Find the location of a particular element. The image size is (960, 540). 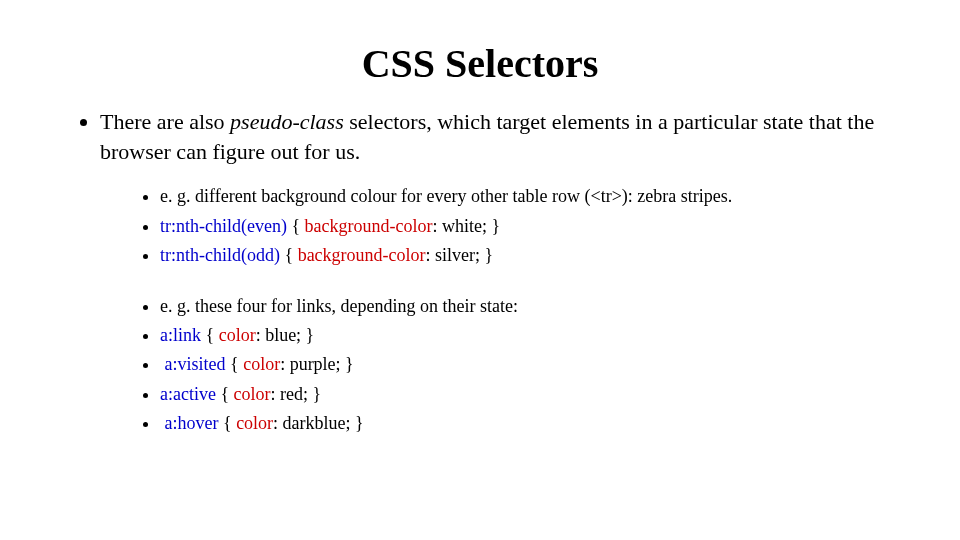

g2-b-selector: a:link is located at coordinates (180, 335).